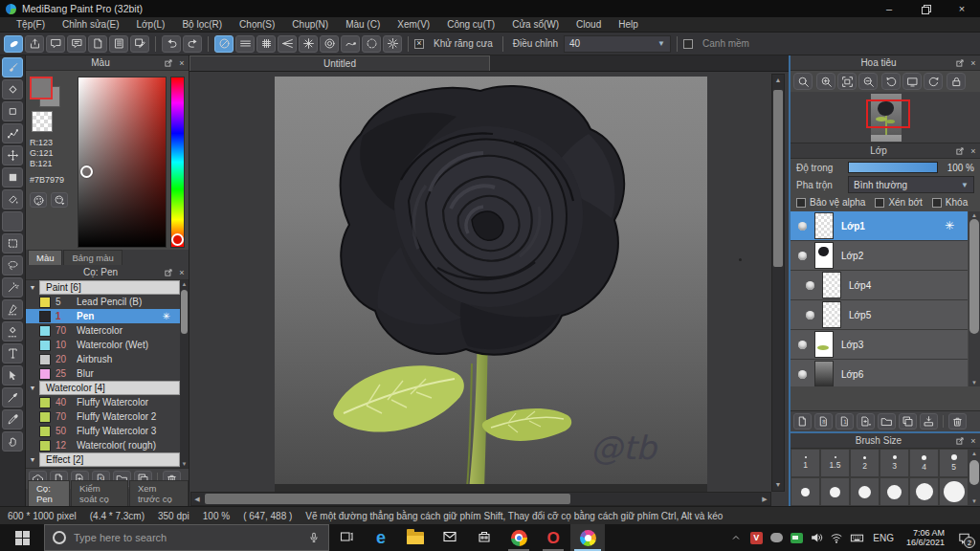  I want to click on zoom-in-icon, so click(826, 81).